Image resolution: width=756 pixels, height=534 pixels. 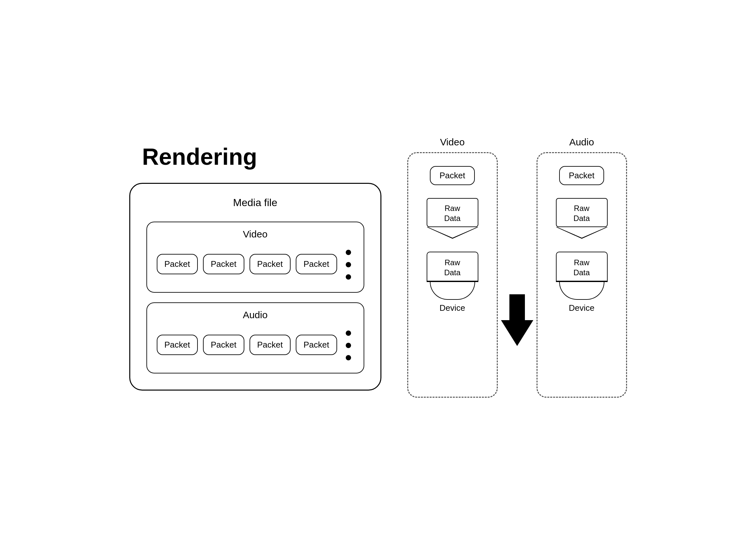 What do you see at coordinates (256, 338) in the screenshot?
I see `audio-stream-box: Audio Packet Packet Packet Packet ● ● ●` at bounding box center [256, 338].